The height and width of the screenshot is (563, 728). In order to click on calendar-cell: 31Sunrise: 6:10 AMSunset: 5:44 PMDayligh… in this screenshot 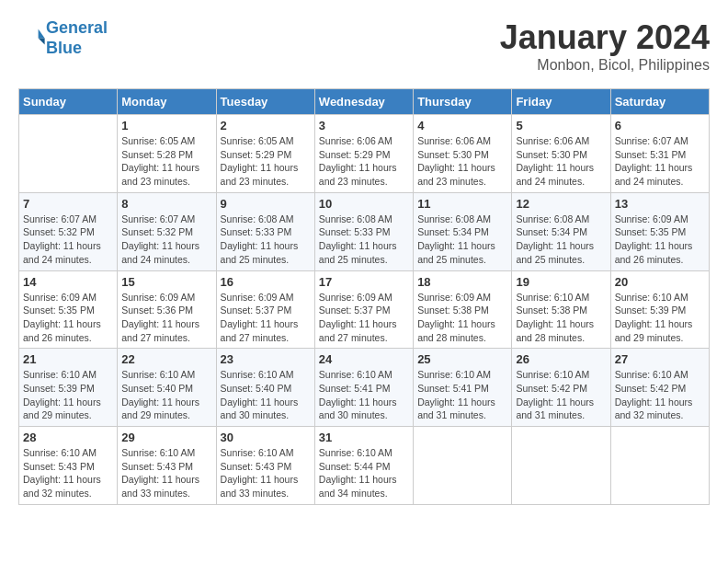, I will do `click(364, 465)`.